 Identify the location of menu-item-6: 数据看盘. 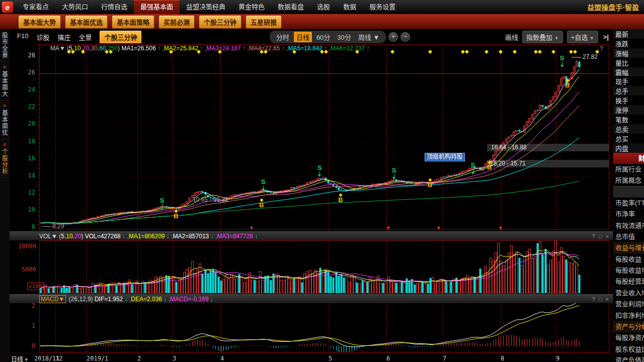
(291, 7).